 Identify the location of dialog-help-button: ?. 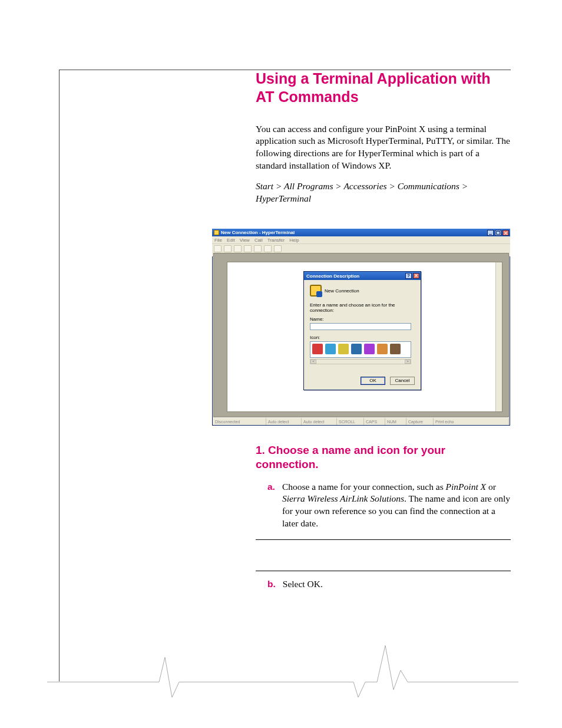
(409, 276).